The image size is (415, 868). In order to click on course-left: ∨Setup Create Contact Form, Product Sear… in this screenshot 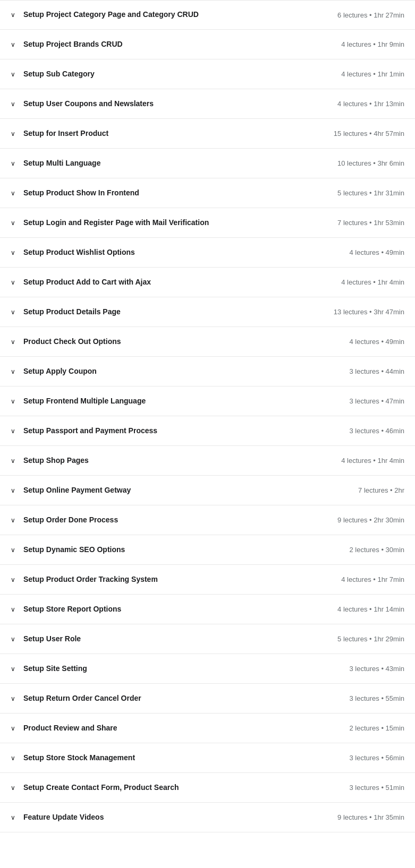, I will do `click(164, 788)`.